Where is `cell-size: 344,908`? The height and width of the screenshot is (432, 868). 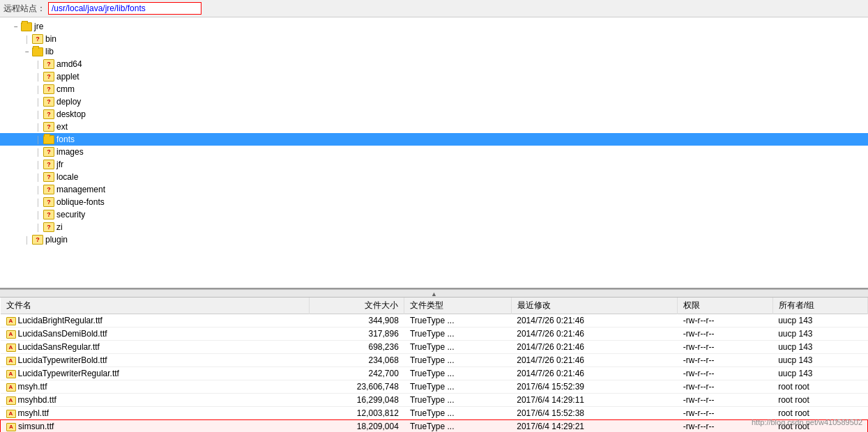
cell-size: 344,908 is located at coordinates (357, 321).